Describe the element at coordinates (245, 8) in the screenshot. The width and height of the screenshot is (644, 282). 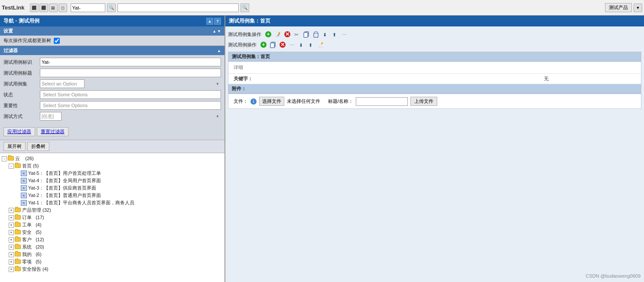
I see `search-button2: 🔍` at that location.